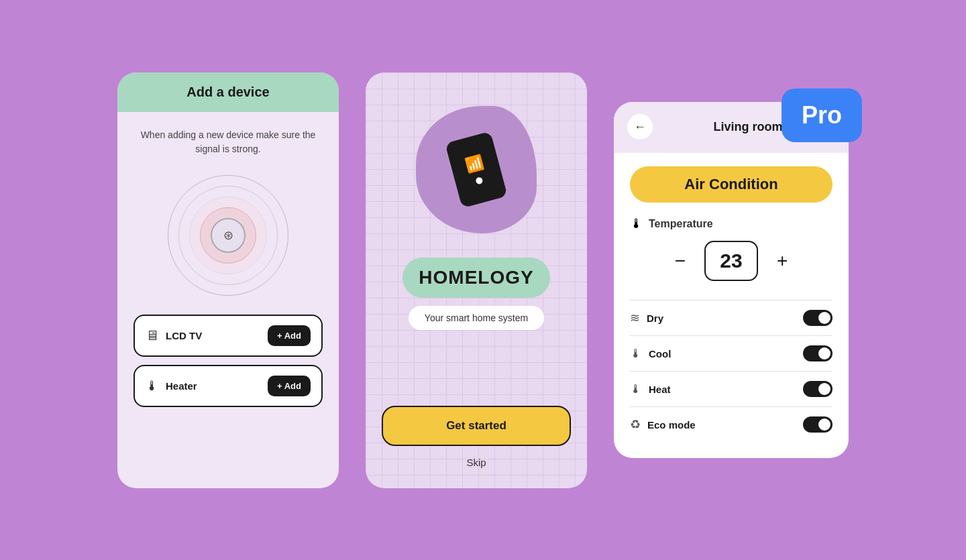 Image resolution: width=966 pixels, height=560 pixels. I want to click on dry-icon: ≋, so click(635, 318).